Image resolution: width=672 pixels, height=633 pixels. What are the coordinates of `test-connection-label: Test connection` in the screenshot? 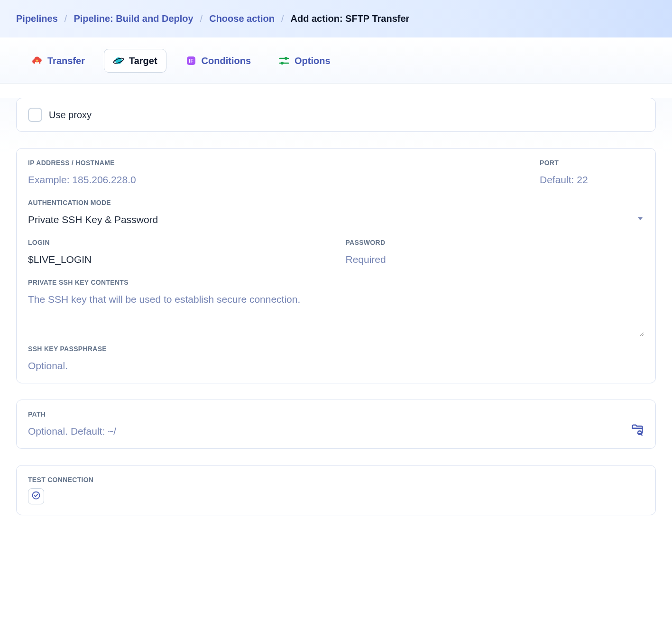 It's located at (336, 480).